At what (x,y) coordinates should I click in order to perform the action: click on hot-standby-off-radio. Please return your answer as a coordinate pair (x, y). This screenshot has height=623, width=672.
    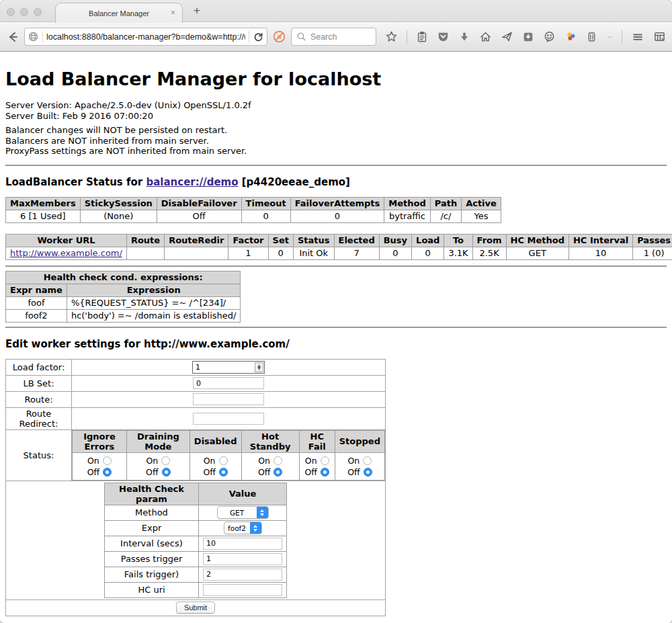
    Looking at the image, I should click on (278, 472).